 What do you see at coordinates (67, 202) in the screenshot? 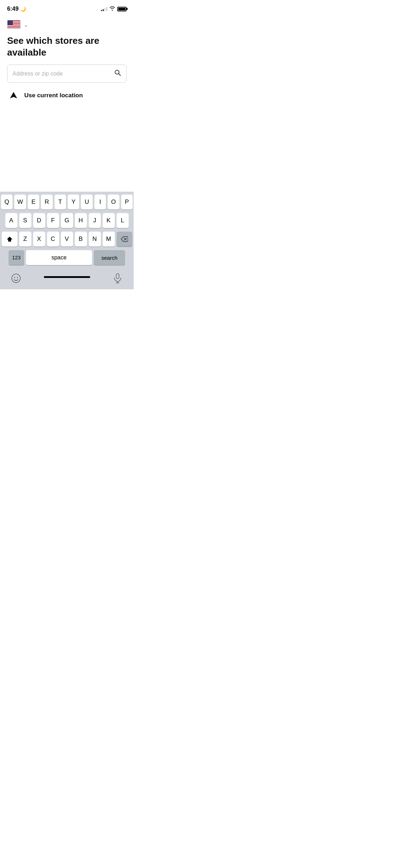
I see `keyboard-row-1: Q W E R T Y U I O P` at bounding box center [67, 202].